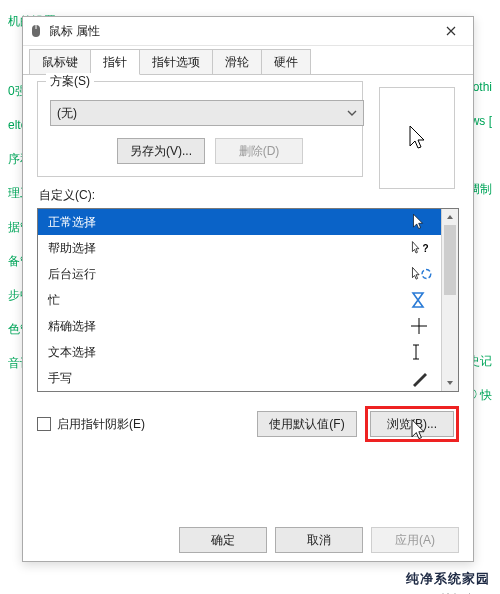  Describe the element at coordinates (70, 82) in the screenshot. I see `scheme-label: 方案(S)` at that location.